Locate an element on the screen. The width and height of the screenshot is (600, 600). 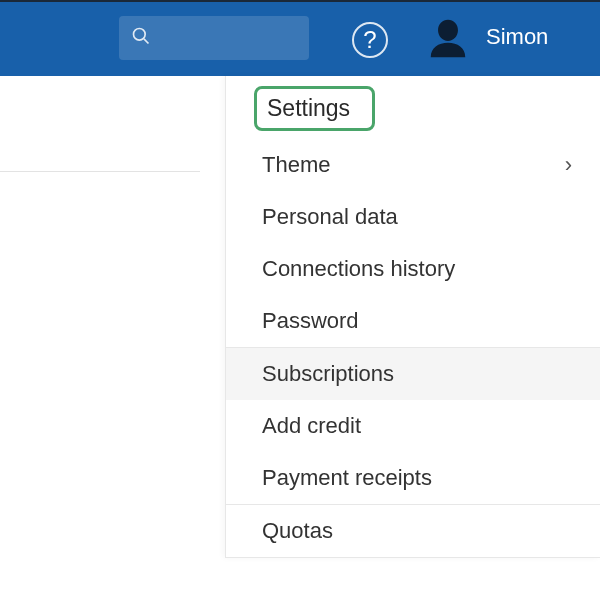
app-header: ? Simon is located at coordinates (300, 39).